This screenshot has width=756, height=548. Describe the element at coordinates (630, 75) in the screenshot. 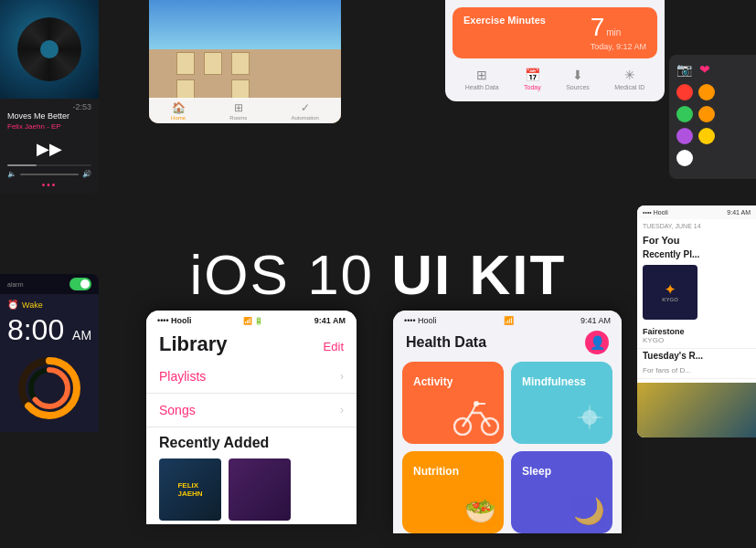

I see `medical-icon: ✳` at that location.